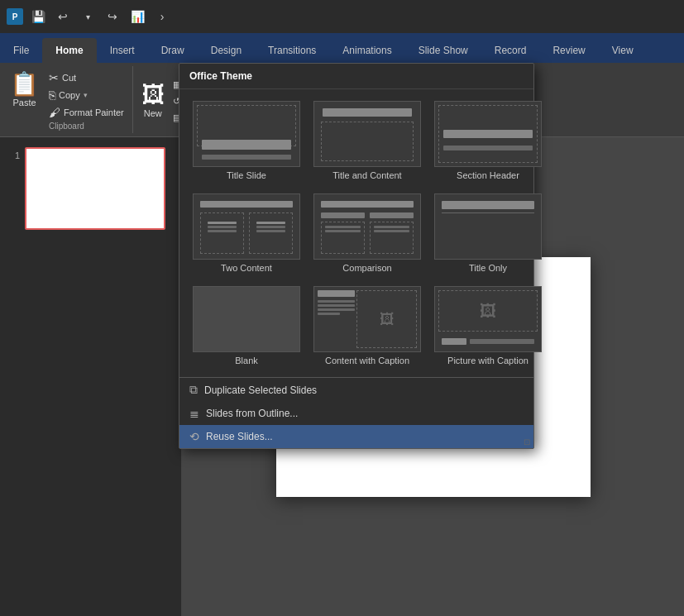  Describe the element at coordinates (246, 134) in the screenshot. I see `layout-thumb-title-slide` at that location.